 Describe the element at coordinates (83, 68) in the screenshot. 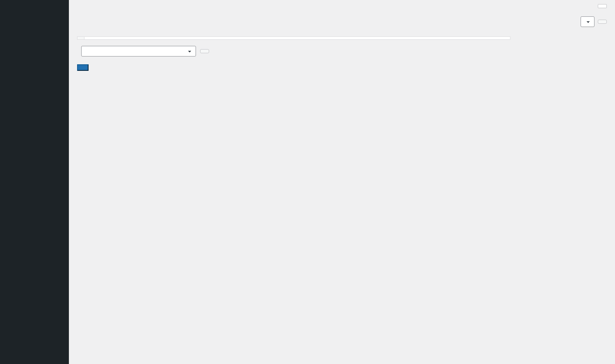

I see `update-file-button` at that location.